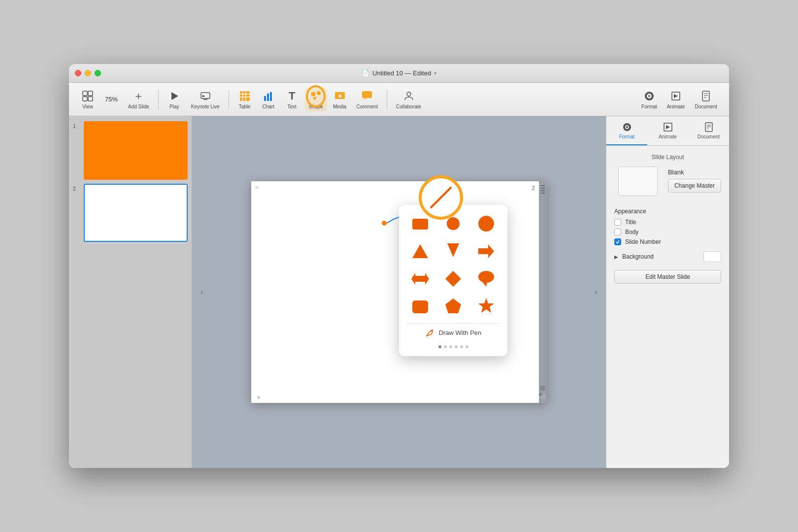 The width and height of the screenshot is (798, 532). I want to click on close-button, so click(78, 73).